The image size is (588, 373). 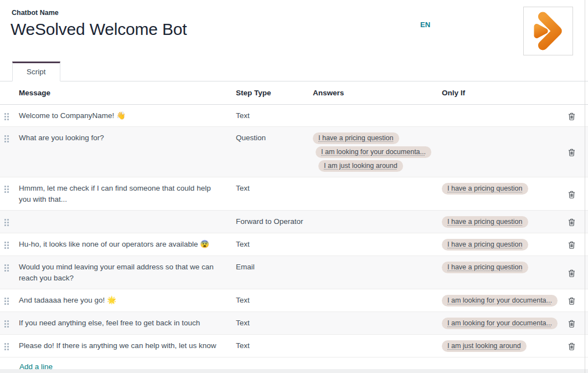 What do you see at coordinates (35, 13) in the screenshot?
I see `chatbot-name-label: Chatbot Name` at bounding box center [35, 13].